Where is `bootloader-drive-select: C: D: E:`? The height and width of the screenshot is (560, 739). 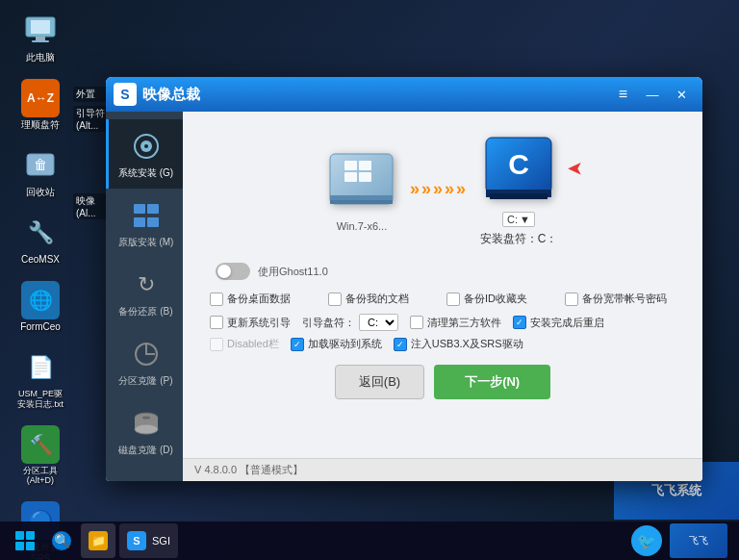
bootloader-drive-select: C: D: E: is located at coordinates (379, 322).